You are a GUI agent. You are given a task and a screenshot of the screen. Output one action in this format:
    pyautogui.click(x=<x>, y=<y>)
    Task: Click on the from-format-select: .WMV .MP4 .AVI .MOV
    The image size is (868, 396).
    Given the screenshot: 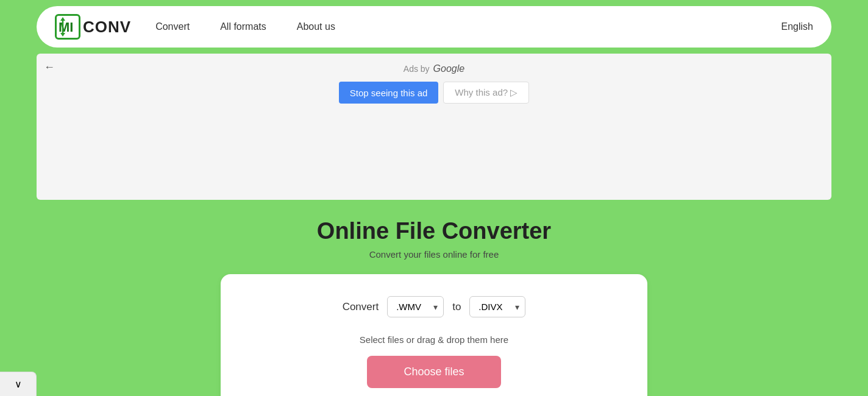 What is the action you would take?
    pyautogui.click(x=416, y=307)
    